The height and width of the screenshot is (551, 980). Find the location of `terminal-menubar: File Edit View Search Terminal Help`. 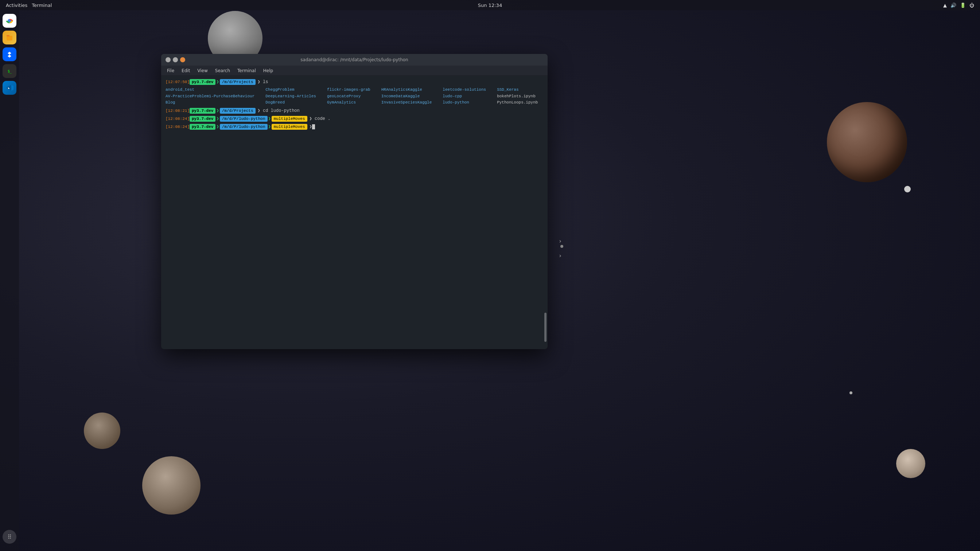

terminal-menubar: File Edit View Search Terminal Help is located at coordinates (355, 71).